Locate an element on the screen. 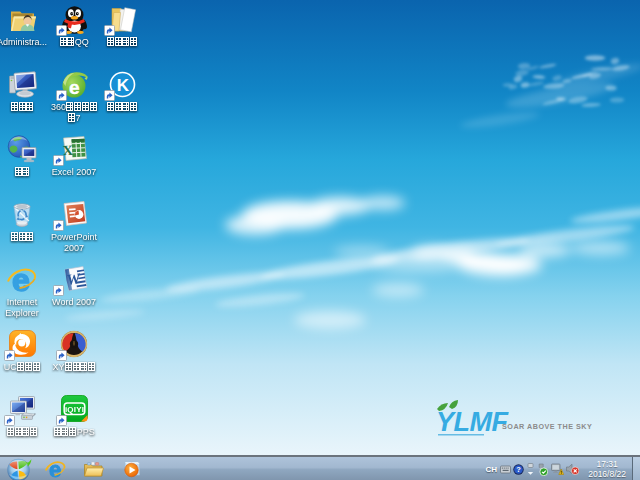 The image size is (640, 480). svg-text: e is located at coordinates (74, 88).